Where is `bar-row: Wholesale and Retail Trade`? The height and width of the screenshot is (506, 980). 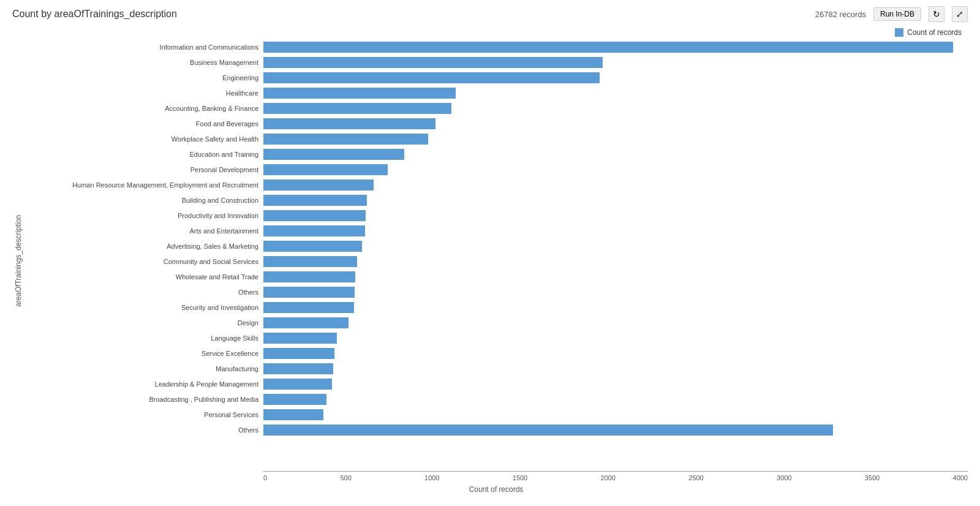
bar-row: Wholesale and Retail Trade is located at coordinates (508, 277).